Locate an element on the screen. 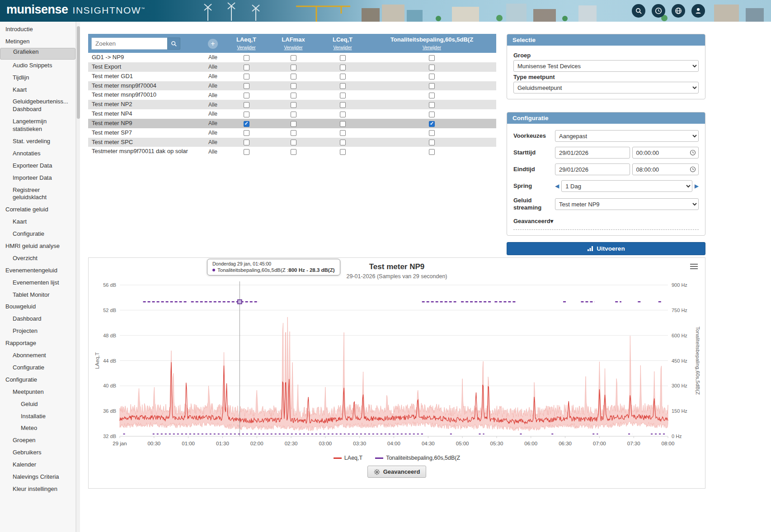 The image size is (771, 532). checkbox-test-meter-np9-lceq-t is located at coordinates (343, 124).